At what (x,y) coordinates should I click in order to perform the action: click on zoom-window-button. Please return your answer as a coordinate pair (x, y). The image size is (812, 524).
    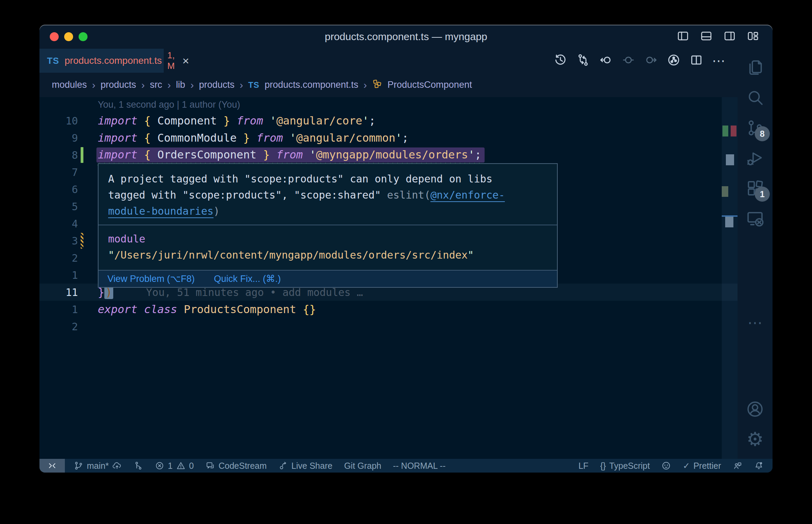
    Looking at the image, I should click on (83, 37).